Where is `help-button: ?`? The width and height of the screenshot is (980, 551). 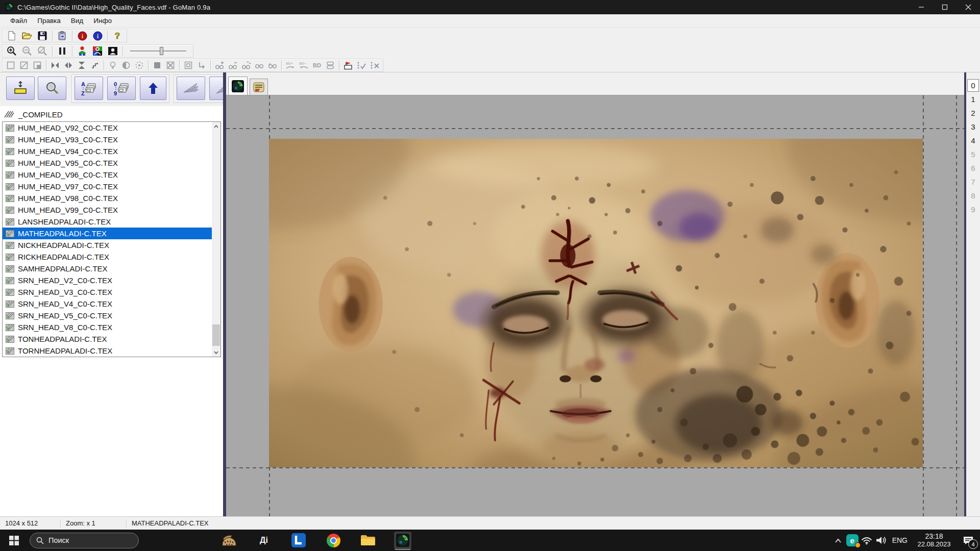 help-button: ? is located at coordinates (117, 36).